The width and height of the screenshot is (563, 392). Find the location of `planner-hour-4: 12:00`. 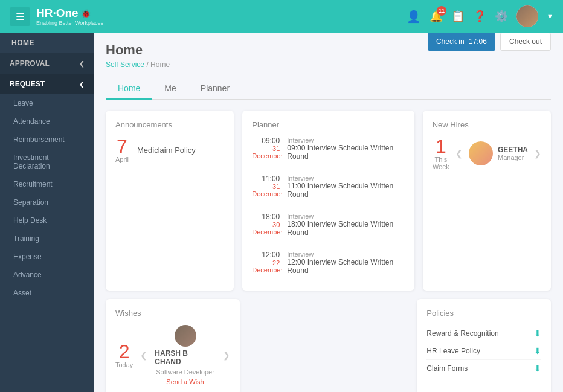

planner-hour-4: 12:00 is located at coordinates (266, 255).